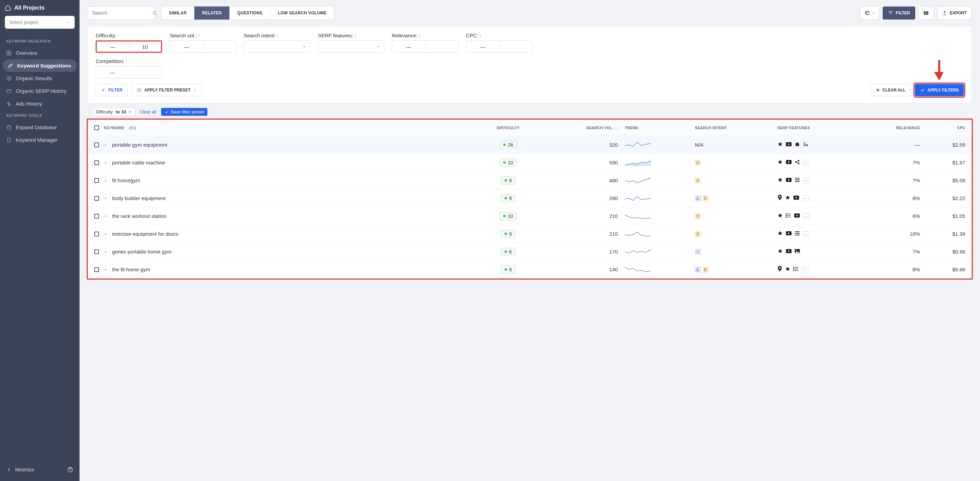 This screenshot has width=980, height=481. Describe the element at coordinates (530, 13) in the screenshot. I see `toolbar: SIMILAR RELATED QUESTIONS LOW SEARCH VOL…` at that location.